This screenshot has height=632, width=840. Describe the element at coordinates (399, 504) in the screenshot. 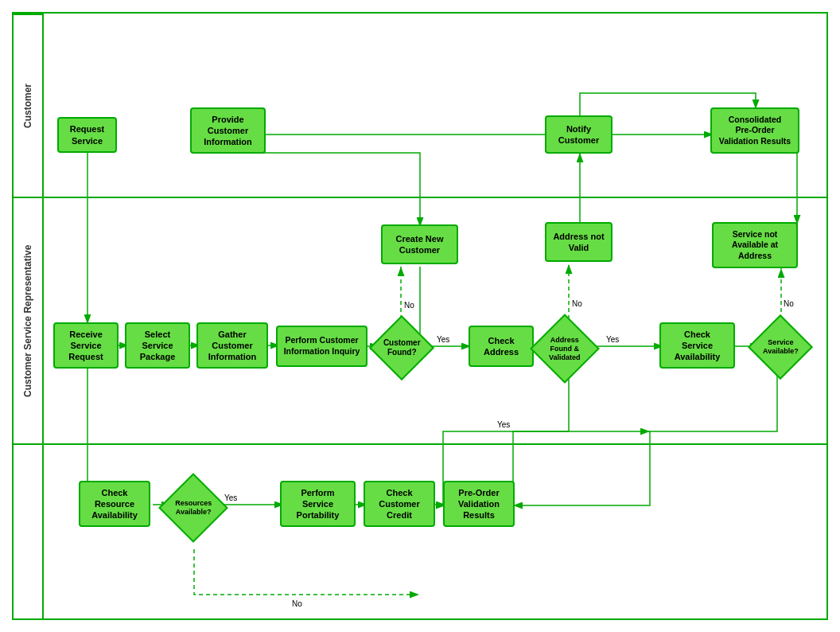

I see `box-check-customer-credit: CheckCustomerCredit` at that location.